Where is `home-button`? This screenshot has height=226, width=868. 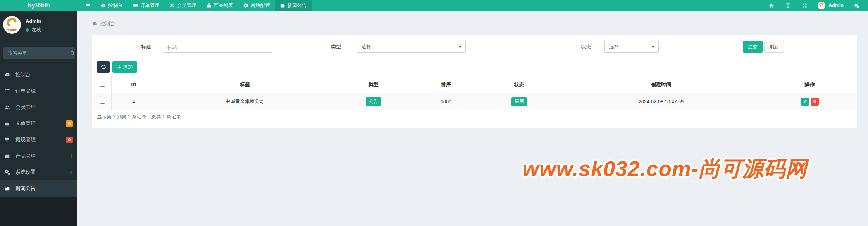
home-button is located at coordinates (771, 5).